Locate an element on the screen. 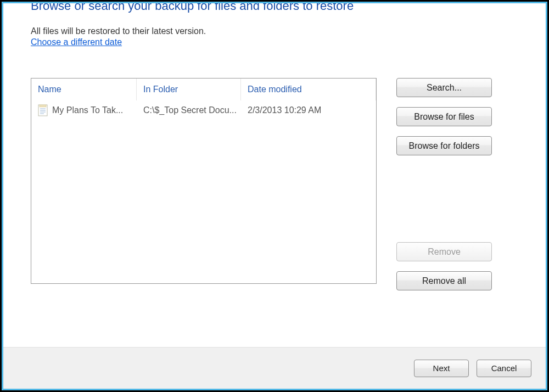 Image resolution: width=549 pixels, height=392 pixels. list-header: Name In Folder Date modified is located at coordinates (204, 89).